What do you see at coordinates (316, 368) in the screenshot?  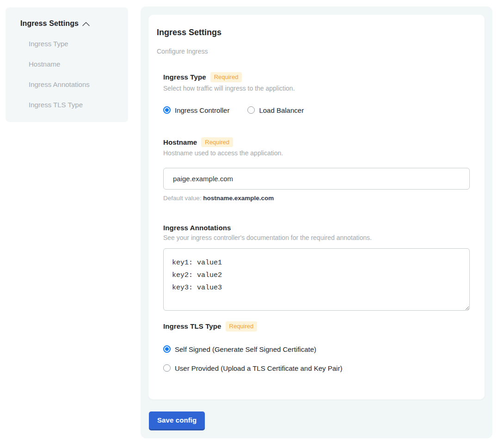 I see `radio-user-provided: User Provided (Upload a TLS Certificate …` at bounding box center [316, 368].